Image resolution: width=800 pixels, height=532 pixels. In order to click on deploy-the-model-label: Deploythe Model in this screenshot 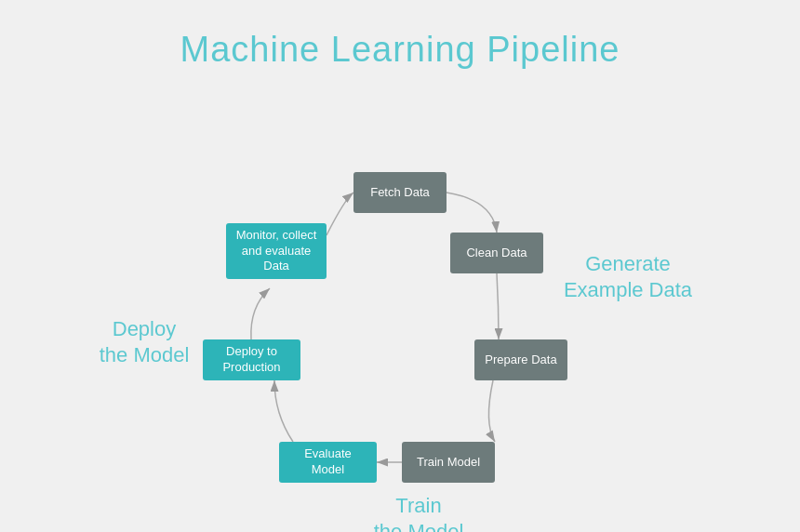, I will do `click(144, 342)`.